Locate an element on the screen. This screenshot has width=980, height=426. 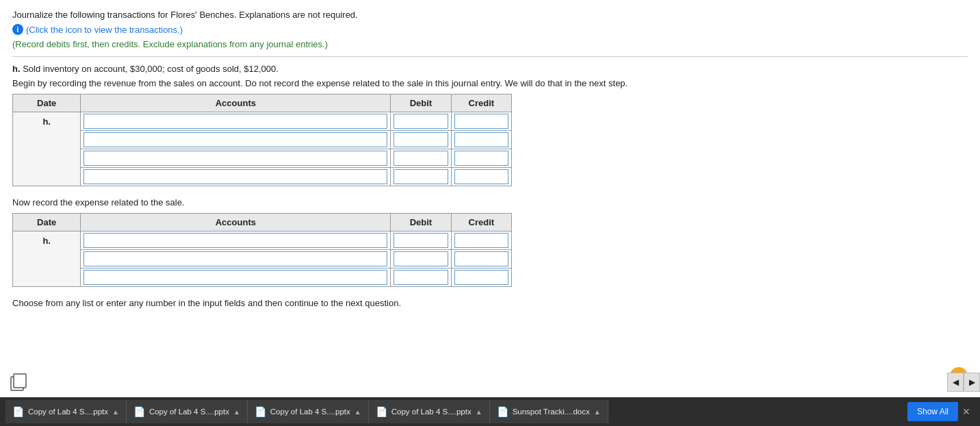
choose-text: Choose from any list or enter any number… is located at coordinates (490, 303).